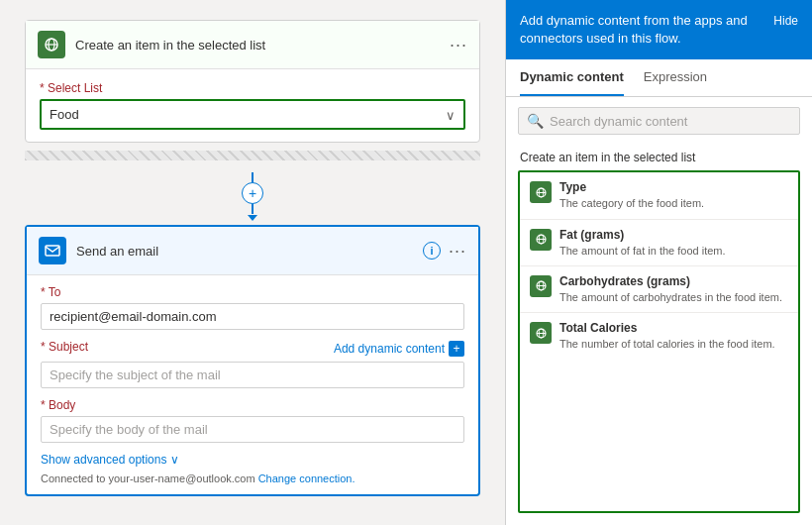 The image size is (812, 525). Describe the element at coordinates (253, 365) in the screenshot. I see `subject-field-row: * Subject Add dynamic content +` at that location.